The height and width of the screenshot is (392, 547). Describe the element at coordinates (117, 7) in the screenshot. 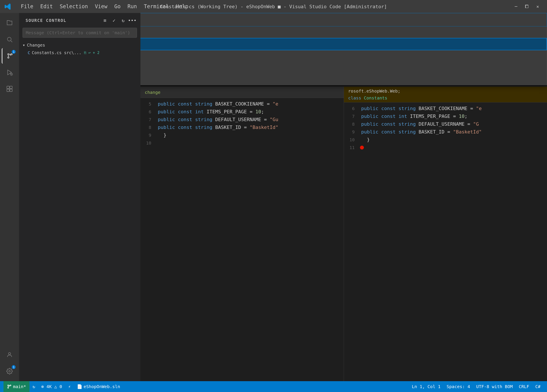

I see `menu-go: Go` at that location.